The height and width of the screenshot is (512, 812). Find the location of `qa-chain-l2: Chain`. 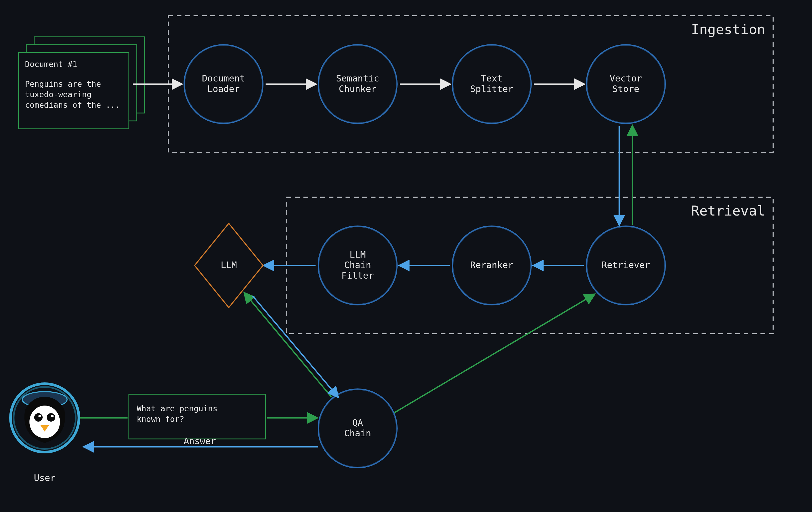

qa-chain-l2: Chain is located at coordinates (357, 433).